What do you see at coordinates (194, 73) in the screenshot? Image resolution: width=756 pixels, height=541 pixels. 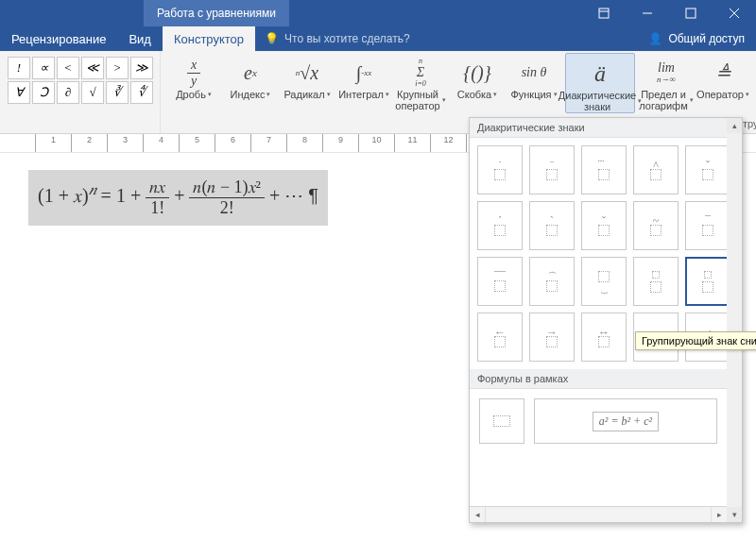 I see `fraction-icon: xy` at bounding box center [194, 73].